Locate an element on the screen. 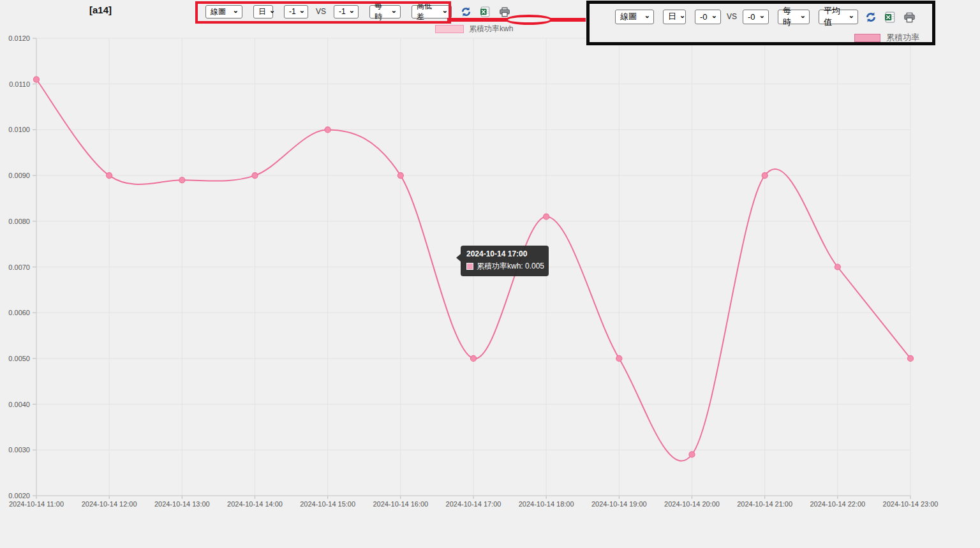 The width and height of the screenshot is (980, 548). x-axis-label: 2024-10-14 18:00 is located at coordinates (546, 504).